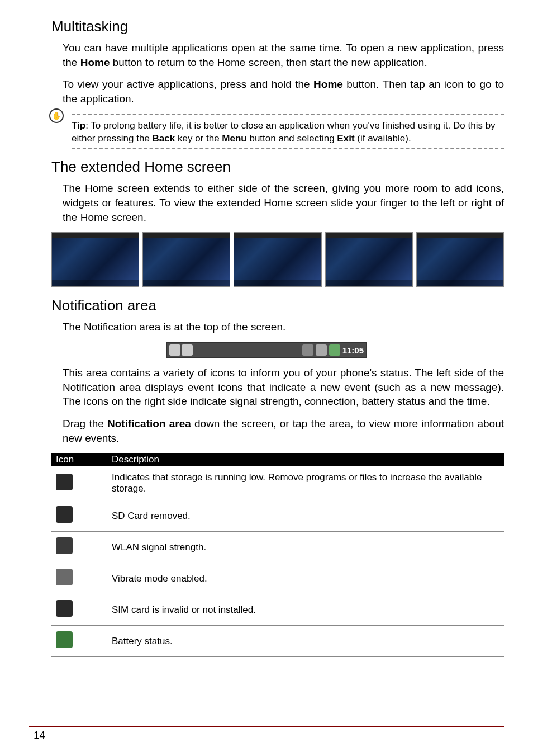  Describe the element at coordinates (345, 139) in the screenshot. I see `exit-ref: Exit` at that location.